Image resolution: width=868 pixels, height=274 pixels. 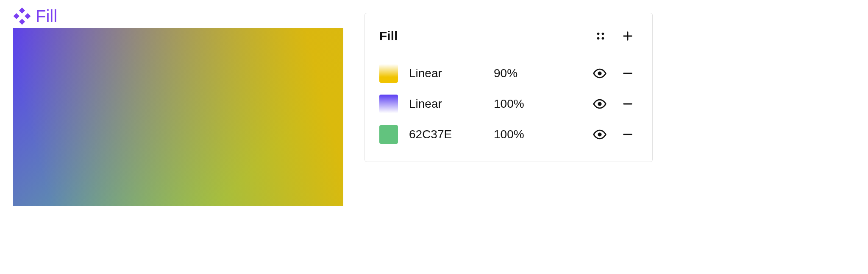 I want to click on fill-opacity-value: 90%, so click(x=523, y=73).